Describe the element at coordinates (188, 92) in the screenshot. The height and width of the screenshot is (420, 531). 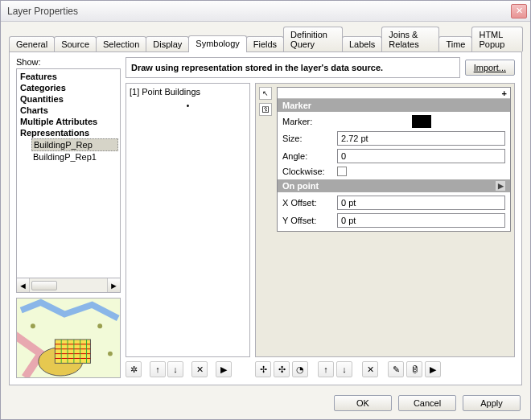
I see `rule-item-1: [1] Point Buildings` at that location.